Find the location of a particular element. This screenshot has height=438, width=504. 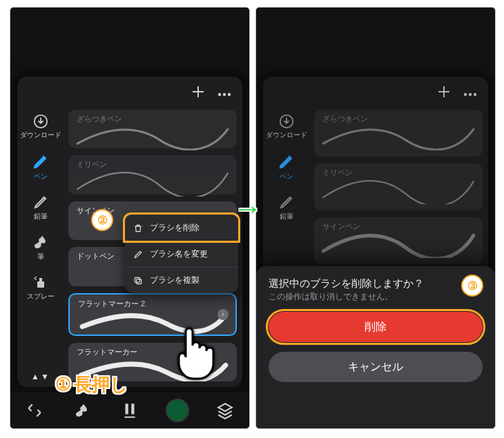

brush-icon is located at coordinates (41, 242).